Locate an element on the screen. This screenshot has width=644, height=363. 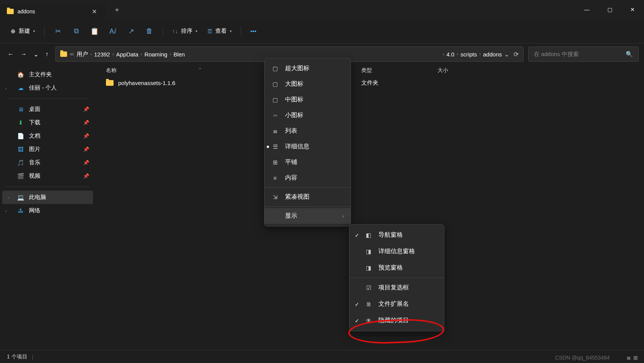
downloads-icon: ⬇ is located at coordinates (21, 123).